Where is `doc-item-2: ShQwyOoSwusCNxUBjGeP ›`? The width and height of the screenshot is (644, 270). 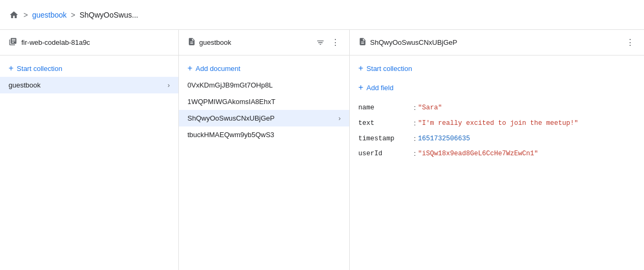 doc-item-2: ShQwyOoSwusCNxUBjGeP › is located at coordinates (264, 118).